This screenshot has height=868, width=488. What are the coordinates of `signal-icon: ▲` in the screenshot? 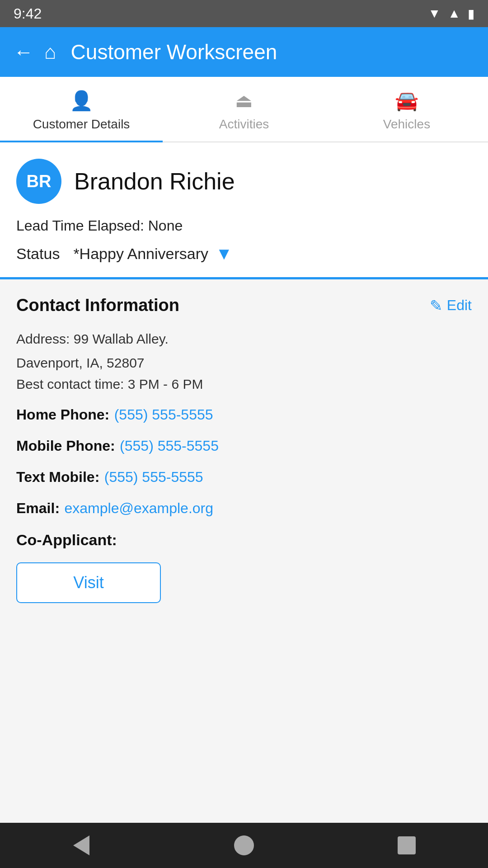 It's located at (454, 14).